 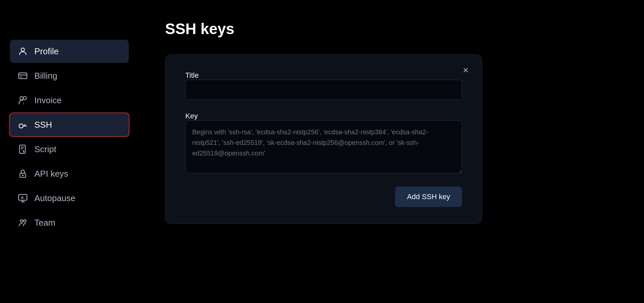 I want to click on sidebar-label-profile: Profile, so click(x=47, y=52).